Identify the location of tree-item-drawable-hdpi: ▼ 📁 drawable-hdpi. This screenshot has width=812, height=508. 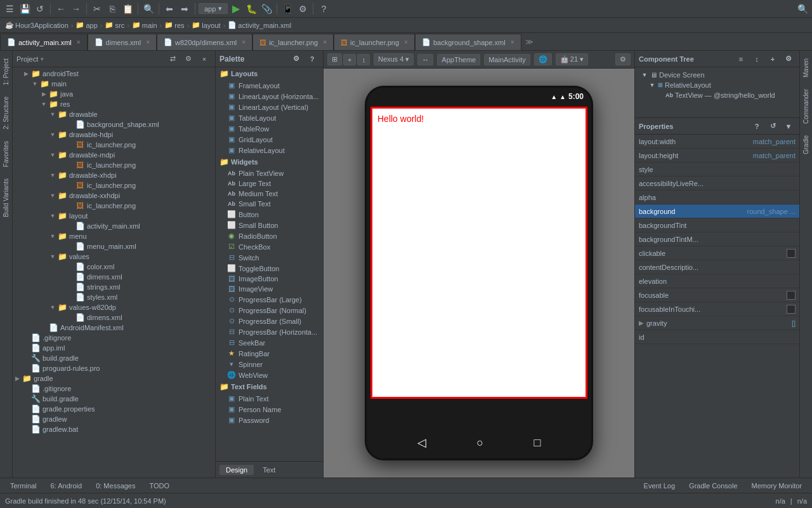
(114, 135).